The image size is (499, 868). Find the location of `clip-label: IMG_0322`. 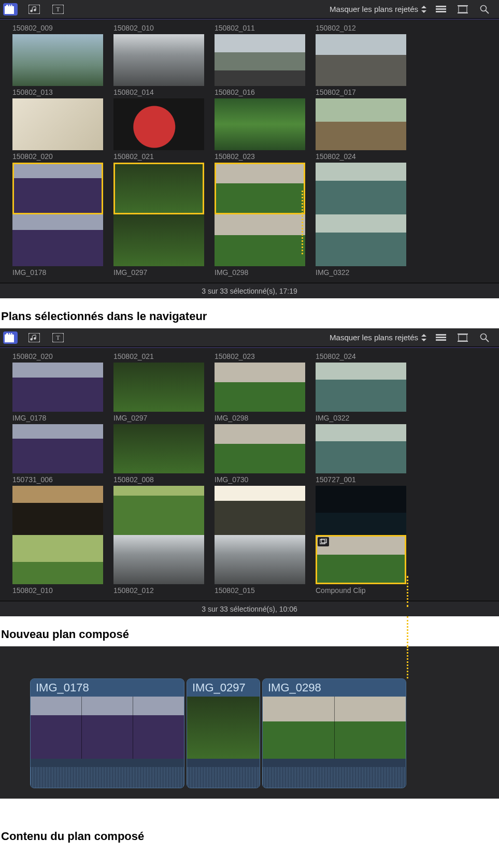

clip-label: IMG_0322 is located at coordinates (361, 418).